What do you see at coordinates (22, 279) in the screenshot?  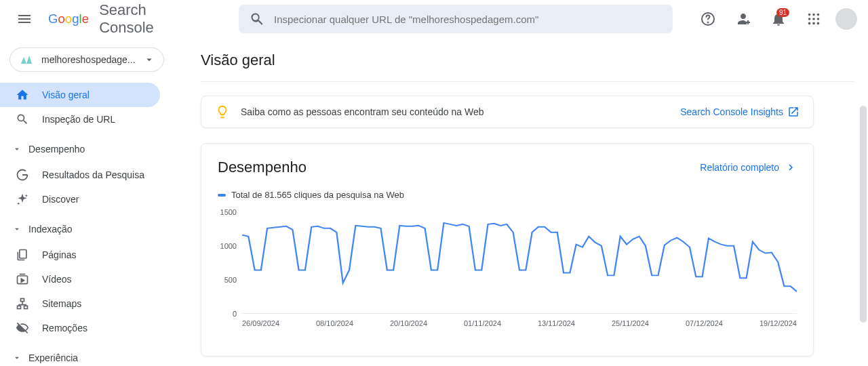 I see `video-icon` at bounding box center [22, 279].